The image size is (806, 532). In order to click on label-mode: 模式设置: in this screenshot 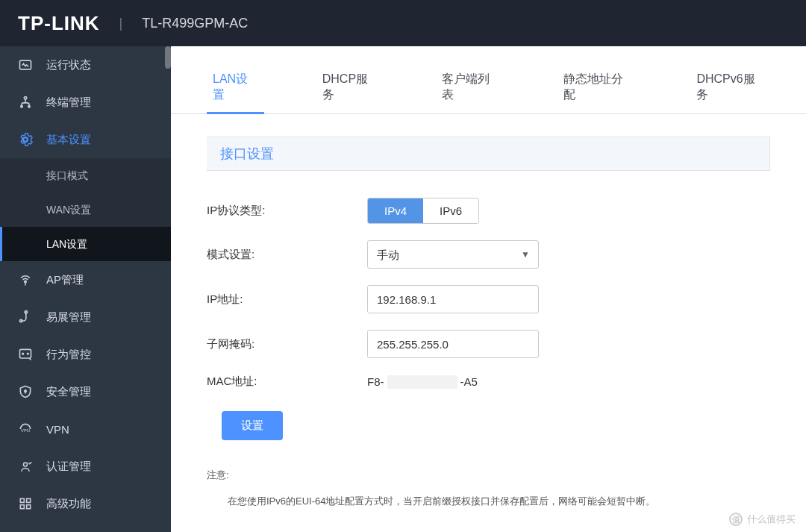, I will do `click(287, 255)`.